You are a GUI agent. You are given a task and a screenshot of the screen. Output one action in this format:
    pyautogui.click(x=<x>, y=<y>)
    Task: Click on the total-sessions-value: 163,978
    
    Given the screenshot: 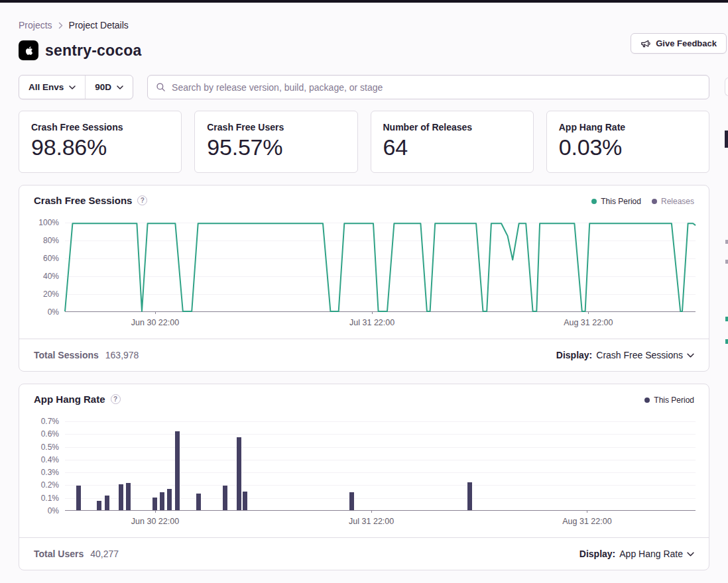 What is the action you would take?
    pyautogui.click(x=122, y=355)
    